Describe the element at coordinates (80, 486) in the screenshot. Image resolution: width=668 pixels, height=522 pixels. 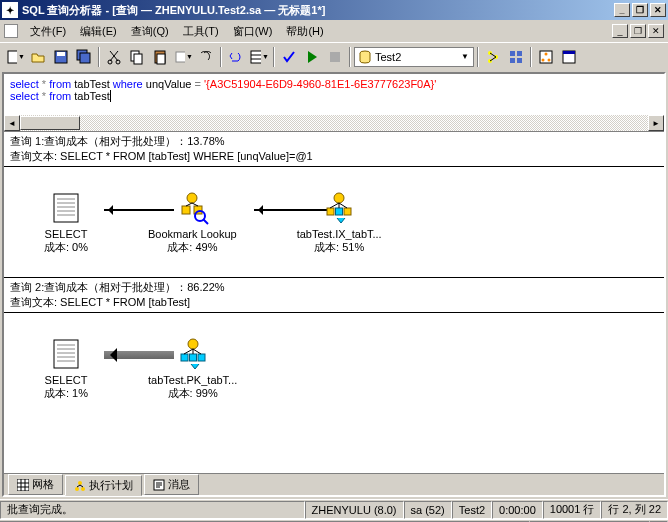
I see `plan-icon` at that location.